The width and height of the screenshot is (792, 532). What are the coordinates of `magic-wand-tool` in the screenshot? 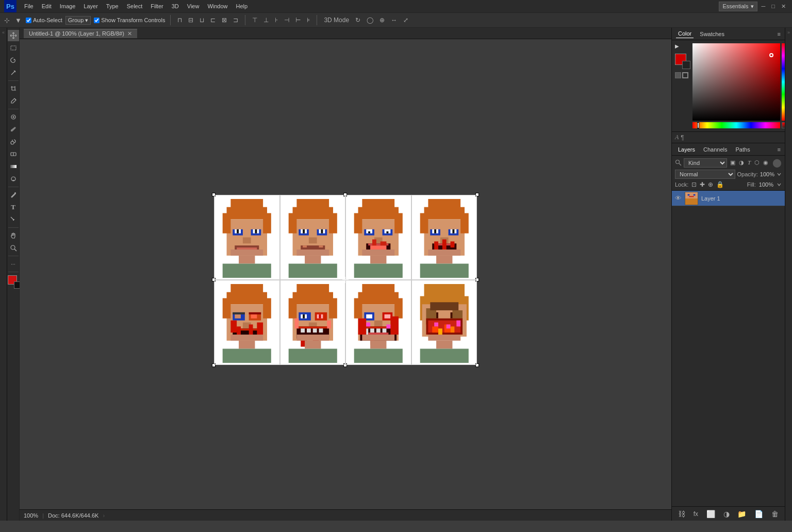 It's located at (13, 73).